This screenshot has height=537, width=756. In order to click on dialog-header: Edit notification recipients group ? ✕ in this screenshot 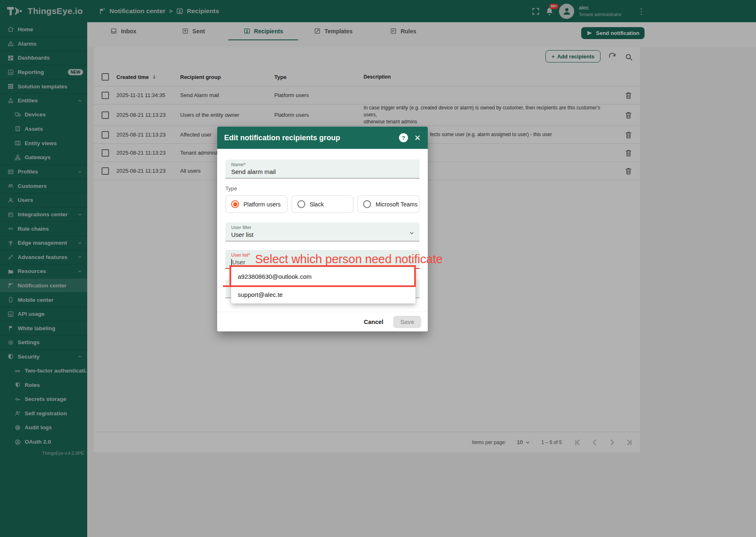, I will do `click(322, 138)`.